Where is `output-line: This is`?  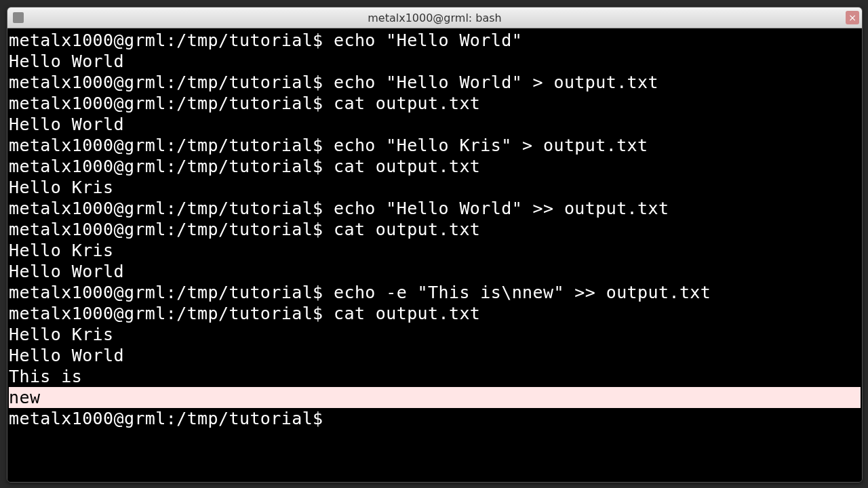 output-line: This is is located at coordinates (435, 377).